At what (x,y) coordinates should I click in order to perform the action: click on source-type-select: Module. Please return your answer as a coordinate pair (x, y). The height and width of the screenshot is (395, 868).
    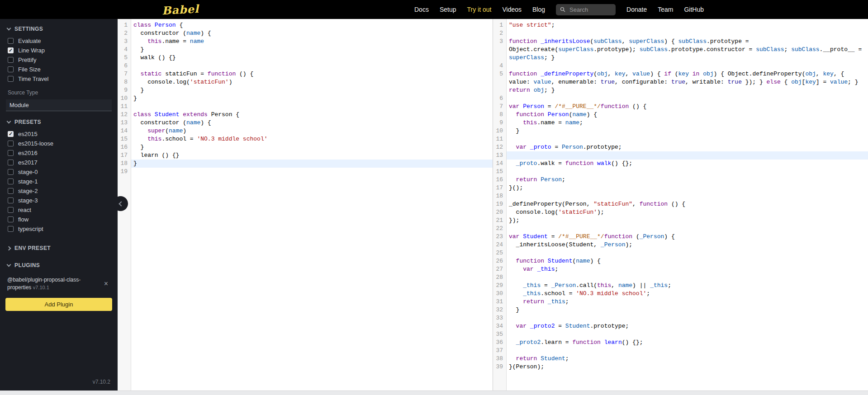
    Looking at the image, I should click on (59, 105).